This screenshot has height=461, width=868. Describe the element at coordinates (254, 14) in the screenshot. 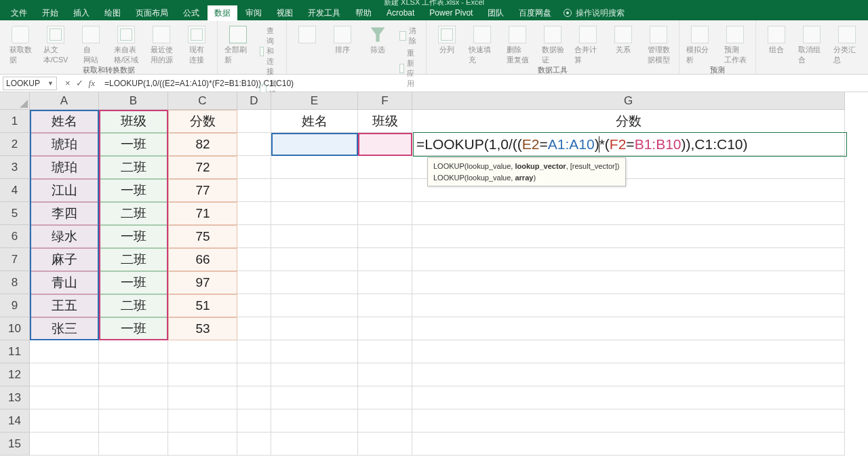

I see `tab-review: 审阅` at that location.